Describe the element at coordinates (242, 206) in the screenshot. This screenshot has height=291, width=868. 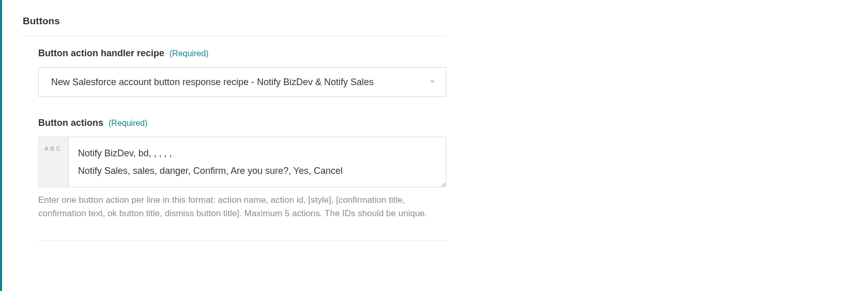
I see `actions-help-text: Enter one button action per line in this…` at that location.